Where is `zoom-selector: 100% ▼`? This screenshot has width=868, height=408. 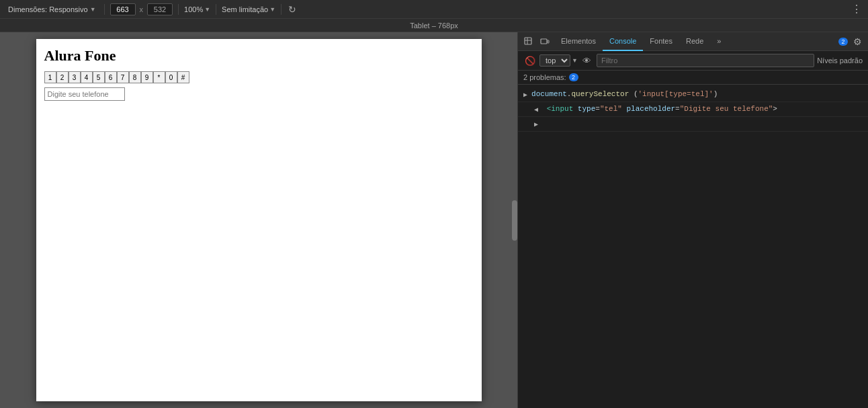
zoom-selector: 100% ▼ is located at coordinates (198, 9).